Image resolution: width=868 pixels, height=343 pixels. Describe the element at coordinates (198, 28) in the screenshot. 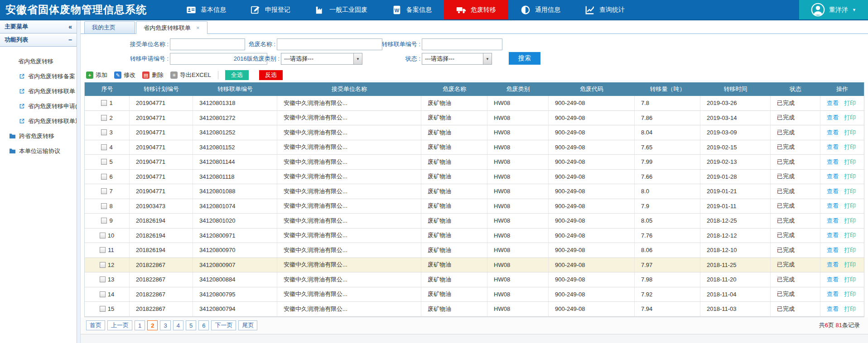

I see `tab-close-icon: ×` at that location.